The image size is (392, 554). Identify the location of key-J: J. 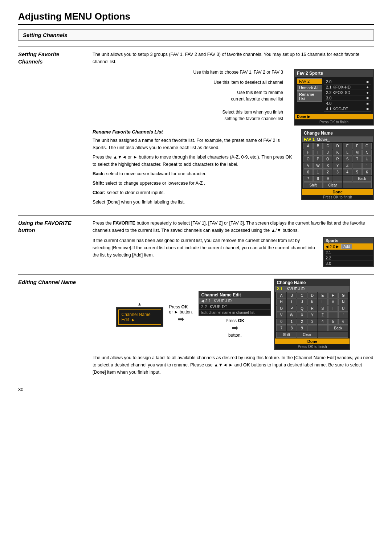
(328, 152).